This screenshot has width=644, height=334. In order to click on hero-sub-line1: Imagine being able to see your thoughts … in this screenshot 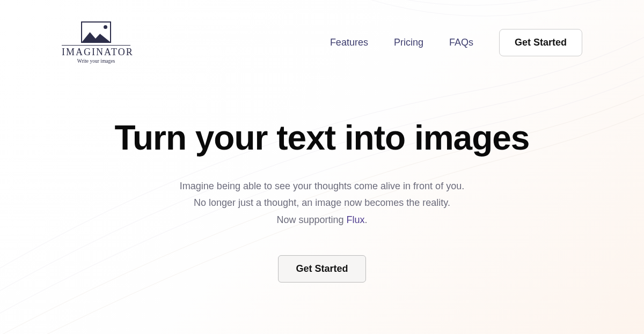, I will do `click(322, 186)`.